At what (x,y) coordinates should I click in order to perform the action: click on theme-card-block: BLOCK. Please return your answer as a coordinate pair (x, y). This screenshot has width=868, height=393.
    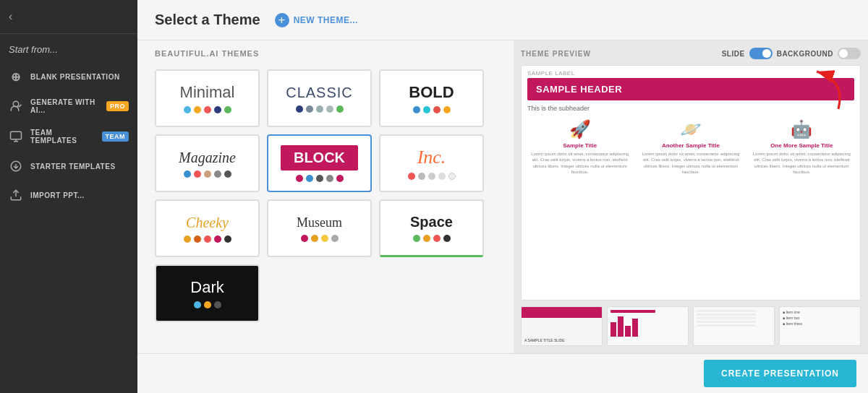
    Looking at the image, I should click on (320, 163).